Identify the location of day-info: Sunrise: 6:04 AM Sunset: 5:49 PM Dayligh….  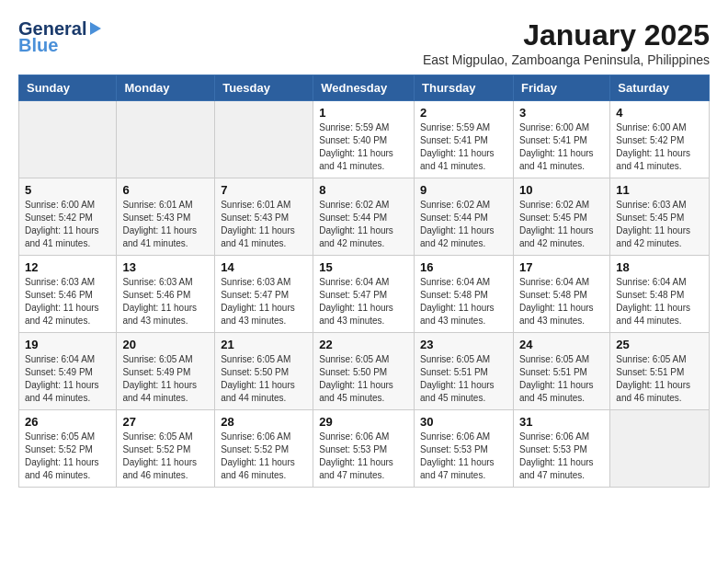
(68, 379).